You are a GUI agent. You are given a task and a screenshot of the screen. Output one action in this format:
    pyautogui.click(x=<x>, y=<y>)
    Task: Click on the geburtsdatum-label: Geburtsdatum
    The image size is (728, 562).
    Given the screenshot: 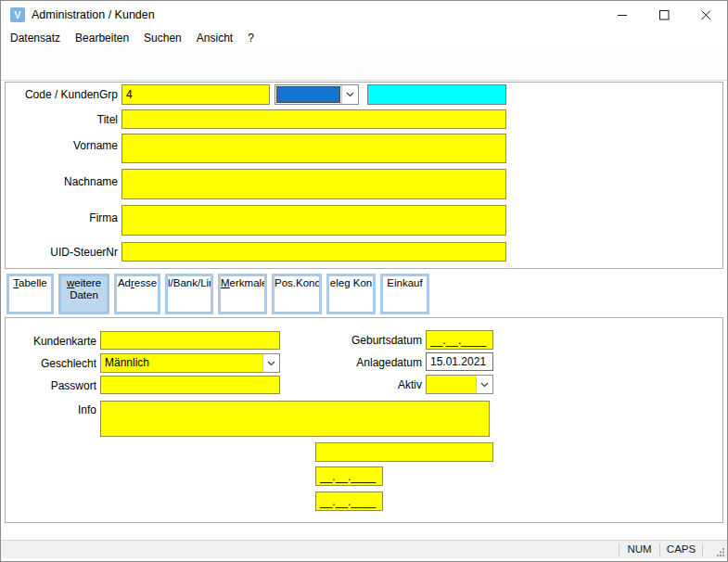 What is the action you would take?
    pyautogui.click(x=364, y=340)
    